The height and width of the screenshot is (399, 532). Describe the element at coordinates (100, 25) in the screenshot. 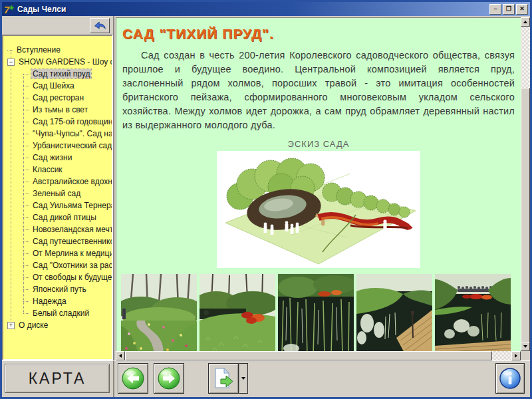

I see `back-arrow-icon` at that location.